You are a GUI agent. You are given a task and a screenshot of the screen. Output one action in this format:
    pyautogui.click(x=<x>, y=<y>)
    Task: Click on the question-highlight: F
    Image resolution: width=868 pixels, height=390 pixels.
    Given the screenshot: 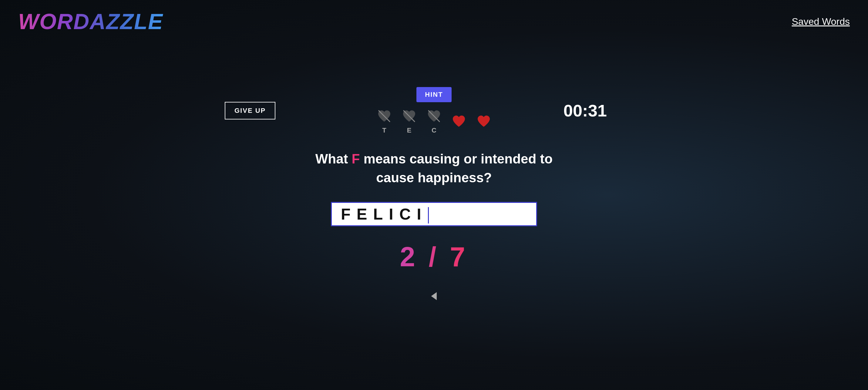 What is the action you would take?
    pyautogui.click(x=356, y=159)
    